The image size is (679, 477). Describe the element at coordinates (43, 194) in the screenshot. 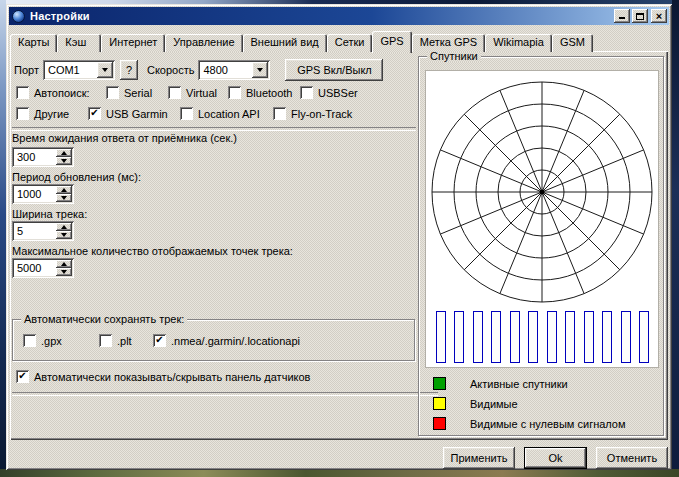

I see `update-period-spinner: 1000` at that location.